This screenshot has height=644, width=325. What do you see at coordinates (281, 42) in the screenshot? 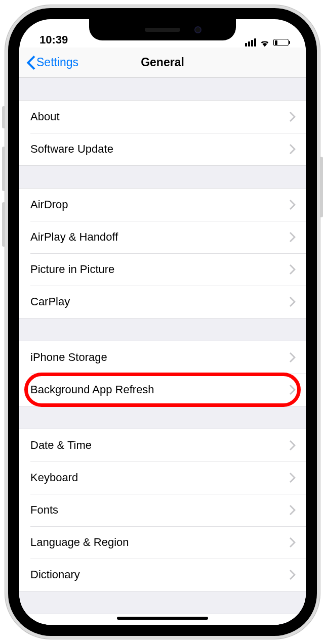
I see `battery-icon` at bounding box center [281, 42].